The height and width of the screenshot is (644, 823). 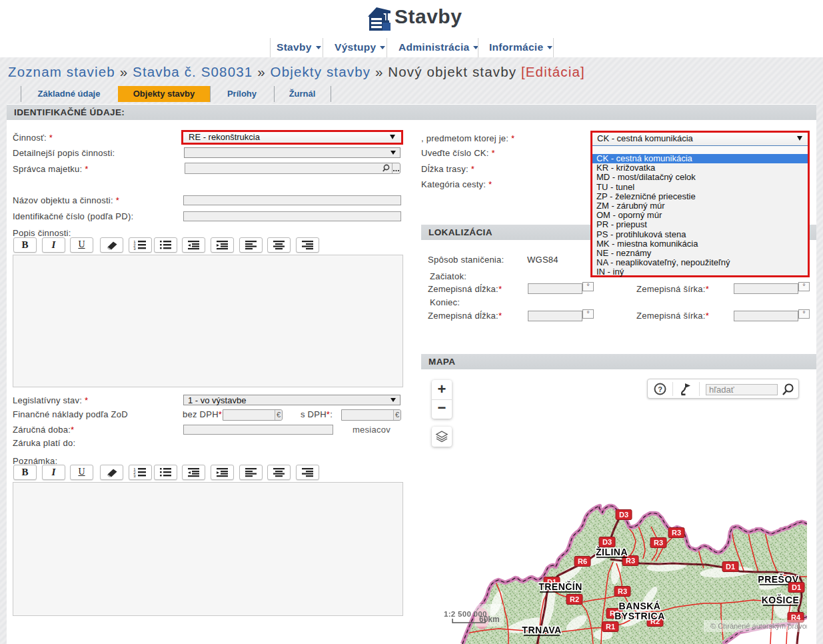 I want to click on svg-text: ŽILINA, so click(x=612, y=552).